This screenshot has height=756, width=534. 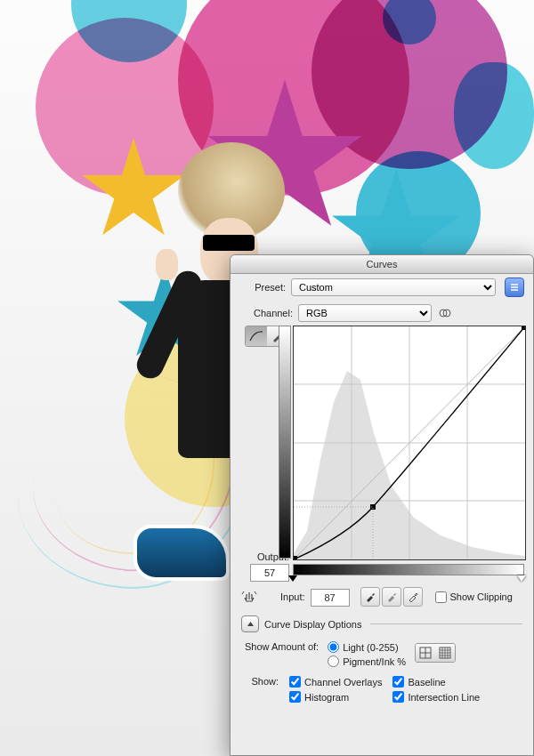 I want to click on show-clipping-check: Show Clipping, so click(x=473, y=598).